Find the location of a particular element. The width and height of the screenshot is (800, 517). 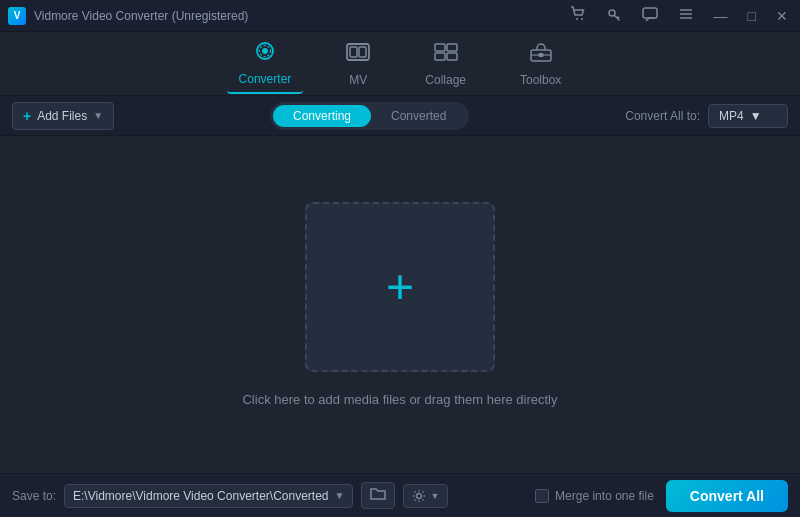

tab-mv: MV is located at coordinates (358, 64).